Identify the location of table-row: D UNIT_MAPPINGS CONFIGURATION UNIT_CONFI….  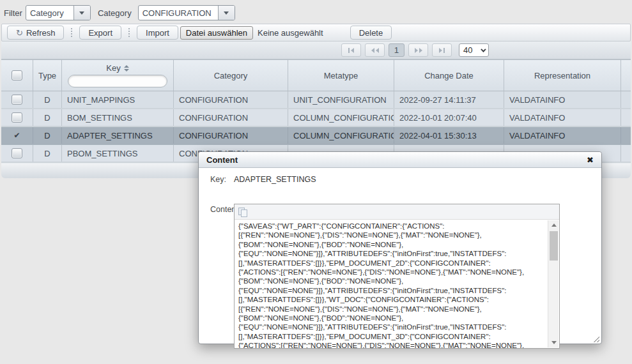
(316, 100).